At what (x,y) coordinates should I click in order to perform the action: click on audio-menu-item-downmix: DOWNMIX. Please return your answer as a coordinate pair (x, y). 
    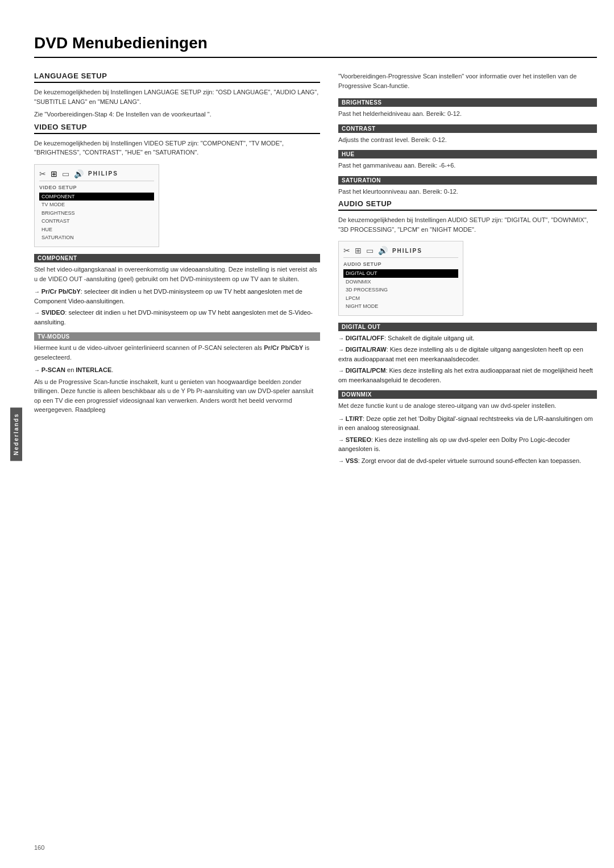
    Looking at the image, I should click on (401, 282).